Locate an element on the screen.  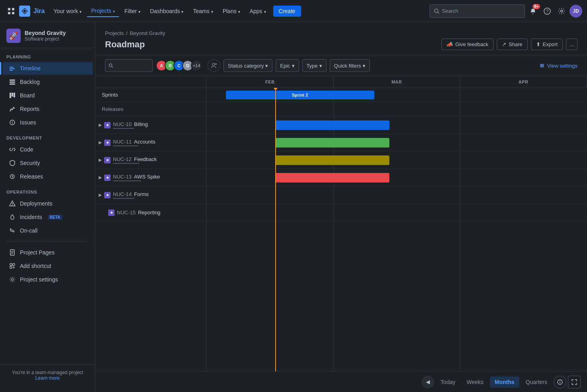
gantt-row-nuc15 is located at coordinates (397, 213).